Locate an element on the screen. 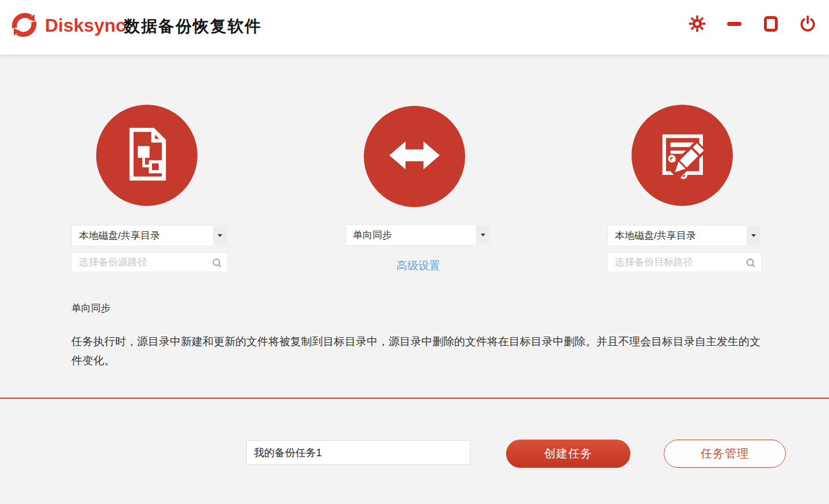  direction-circle is located at coordinates (414, 156).